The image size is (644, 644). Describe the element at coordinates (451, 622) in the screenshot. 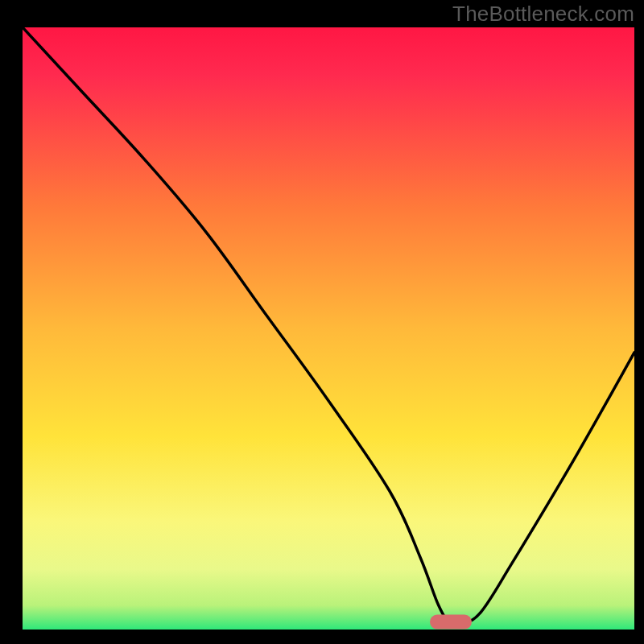

I see `optimal-point-marker` at that location.